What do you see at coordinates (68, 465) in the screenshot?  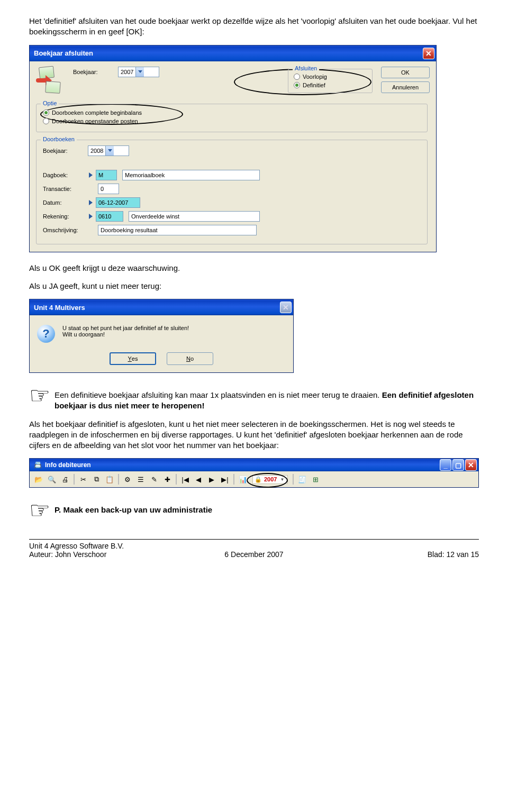 I see `toolwin-title: Info debiteuren` at bounding box center [68, 465].